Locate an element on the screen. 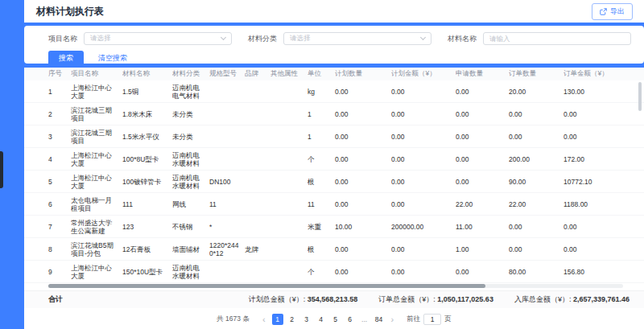 The height and width of the screenshot is (329, 644). table-cell: 5 is located at coordinates (60, 182).